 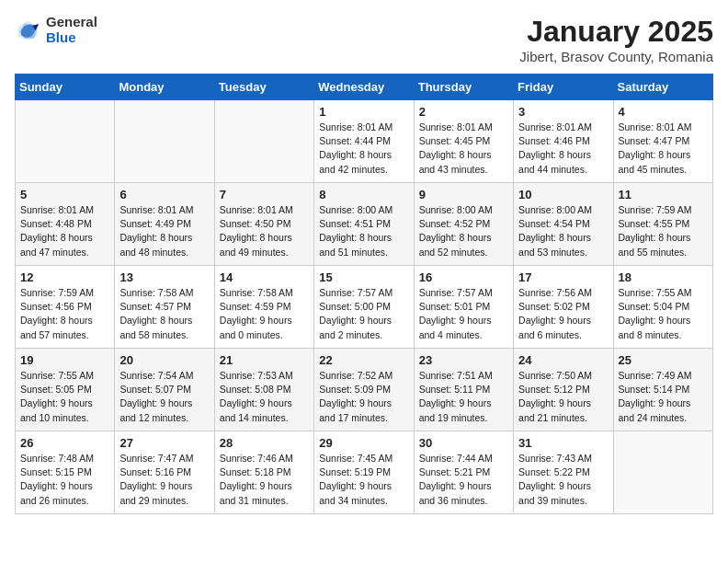 What do you see at coordinates (264, 224) in the screenshot?
I see `calendar-cell: 7Sunrise: 8:01 AM Sunset: 4:50 PM Daylig…` at bounding box center [264, 224].